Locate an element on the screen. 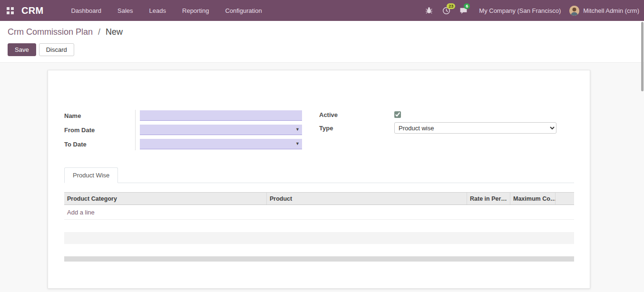 The image size is (644, 292). empty-row-striped is located at coordinates (319, 238).